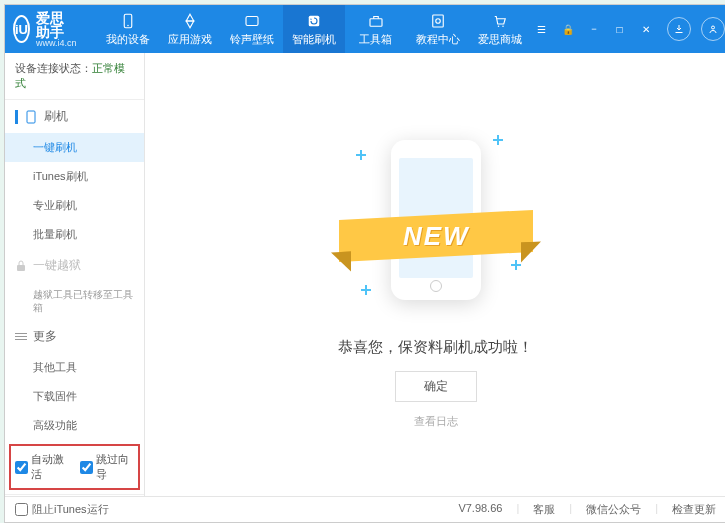  Describe the element at coordinates (252, 29) in the screenshot. I see `nav-ringtone: 铃声壁纸` at that location.